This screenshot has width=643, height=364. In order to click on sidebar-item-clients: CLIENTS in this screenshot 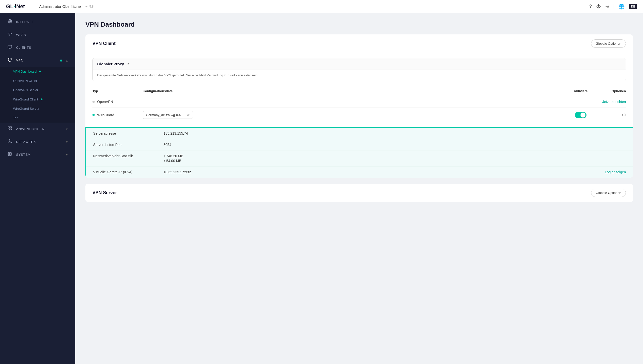, I will do `click(38, 48)`.